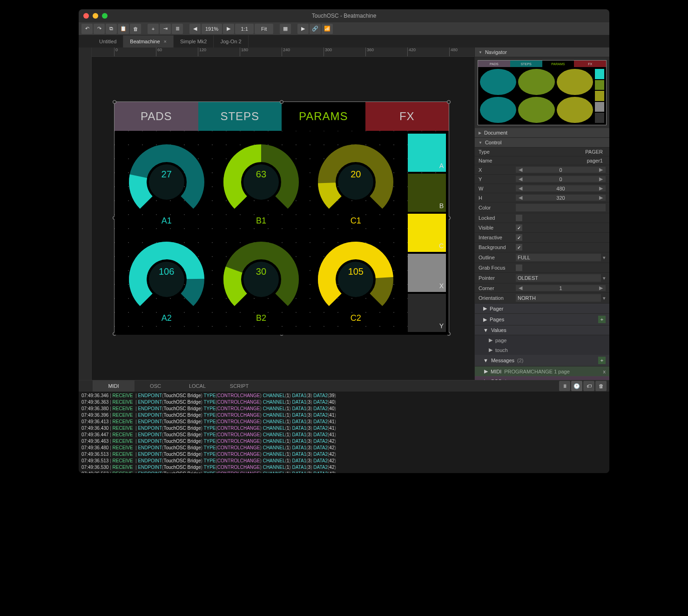  What do you see at coordinates (344, 29) in the screenshot?
I see `toolbar: ↶ ↷ ⧉ 📋 🗑 + ⇥ ≣ ◀ 191% ▶ 1:1 Fit ▦ ▶ 🔗 📶` at bounding box center [344, 29].